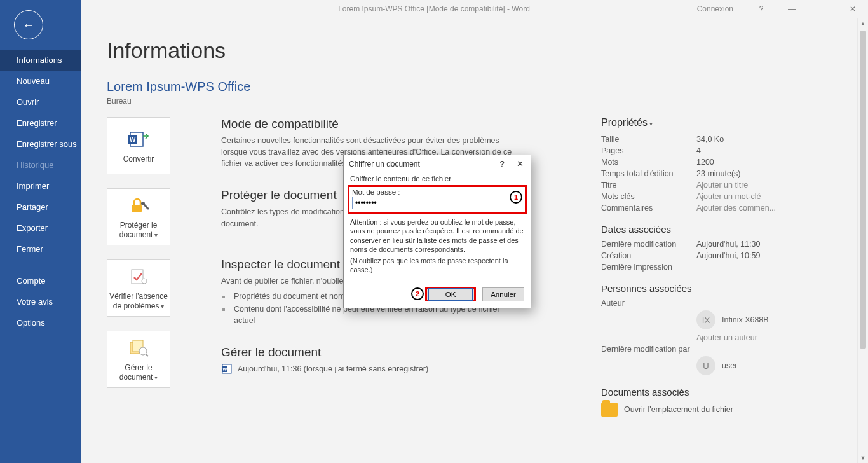  I want to click on sidebar-item-fermer: Fermer, so click(41, 249).